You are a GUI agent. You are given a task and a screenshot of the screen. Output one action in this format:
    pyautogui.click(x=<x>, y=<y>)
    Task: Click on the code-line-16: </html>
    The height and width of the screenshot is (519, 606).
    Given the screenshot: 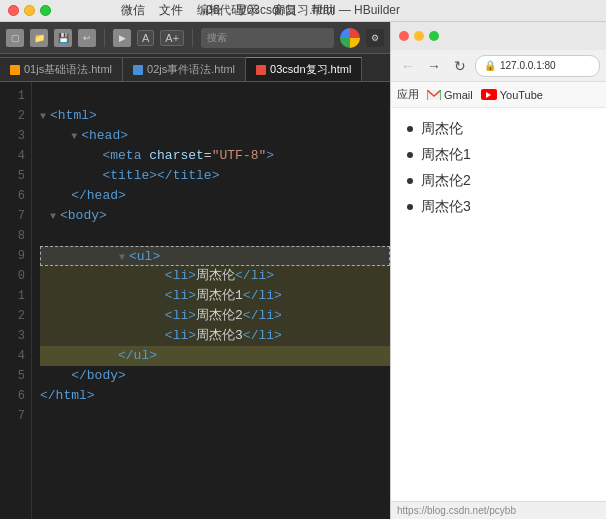 What is the action you would take?
    pyautogui.click(x=215, y=396)
    